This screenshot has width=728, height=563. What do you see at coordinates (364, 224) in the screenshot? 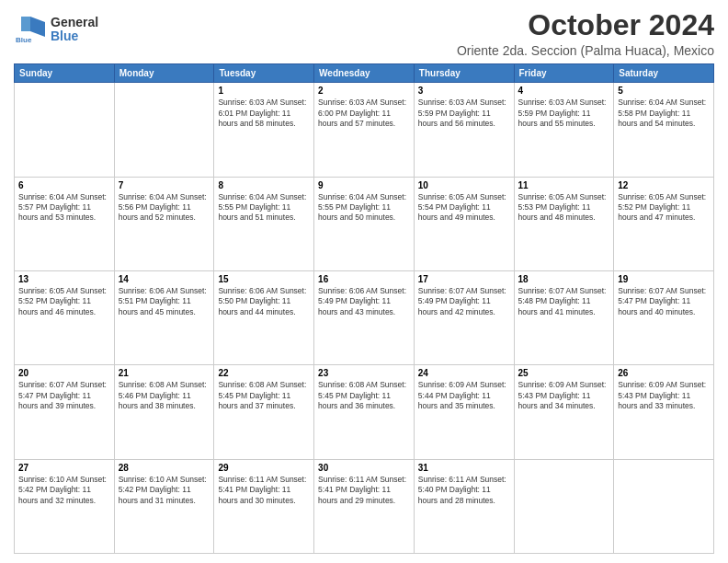
I see `calendar-cell: 9Sunrise: 6:04 AM Sunset: 5:55 PM Daylig…` at bounding box center [364, 224].